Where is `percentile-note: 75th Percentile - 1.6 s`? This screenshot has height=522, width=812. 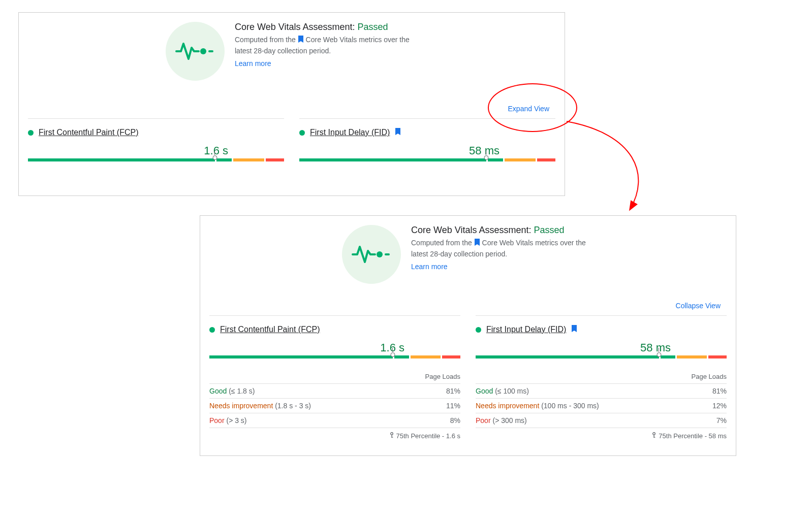
percentile-note: 75th Percentile - 1.6 s is located at coordinates (335, 436).